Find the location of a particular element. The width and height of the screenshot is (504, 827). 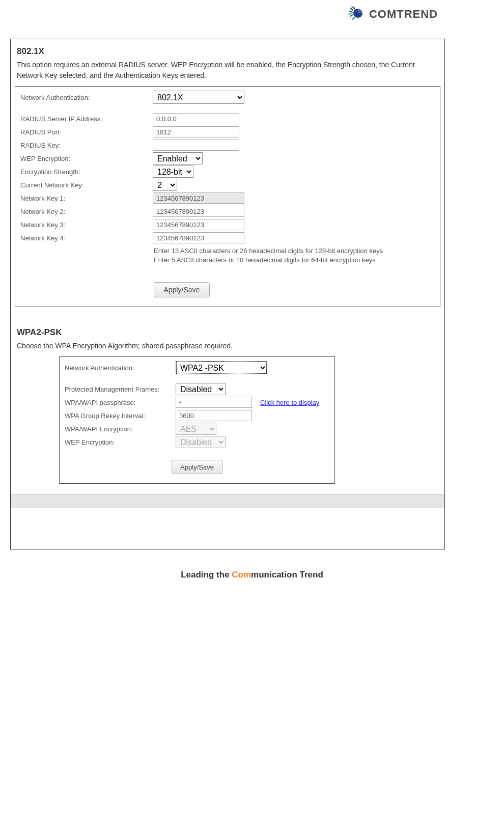

section-desc-wpa2psk: Choose the WPA Encryption Algorithm; sha… is located at coordinates (228, 346).